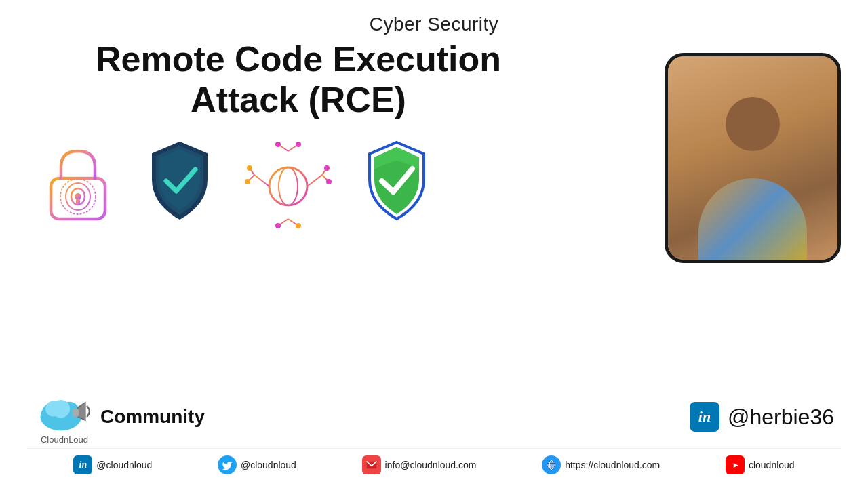  Describe the element at coordinates (64, 411) in the screenshot. I see `cloud-logo-icon` at that location.